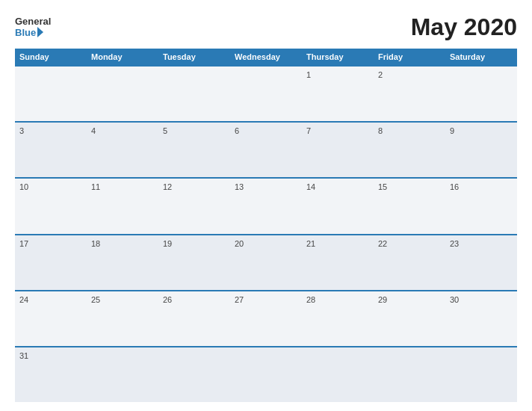 The height and width of the screenshot is (411, 532). What do you see at coordinates (409, 206) in the screenshot?
I see `day-cell: 15` at bounding box center [409, 206].